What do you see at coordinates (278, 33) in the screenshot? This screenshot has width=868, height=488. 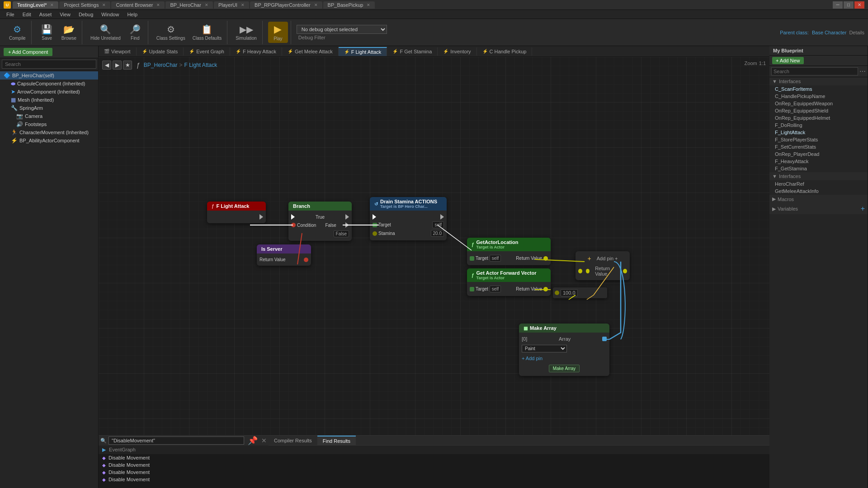 I see `play-button: ▶ Play` at bounding box center [278, 33].